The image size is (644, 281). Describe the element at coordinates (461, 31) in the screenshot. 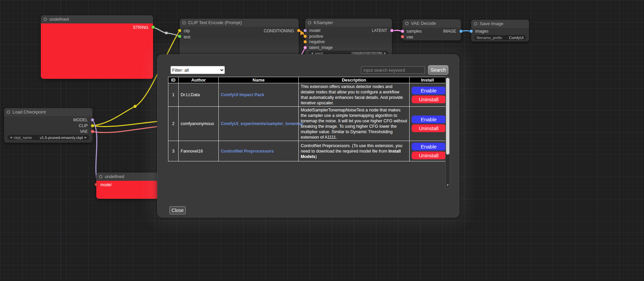

I see `output-image-port` at that location.